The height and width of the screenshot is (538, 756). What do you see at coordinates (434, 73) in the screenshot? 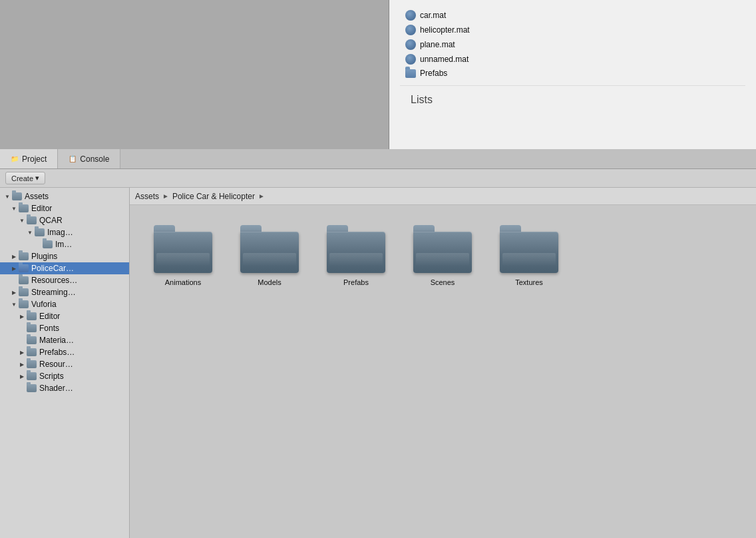
I see `prefabs-label: Prefabs` at bounding box center [434, 73].